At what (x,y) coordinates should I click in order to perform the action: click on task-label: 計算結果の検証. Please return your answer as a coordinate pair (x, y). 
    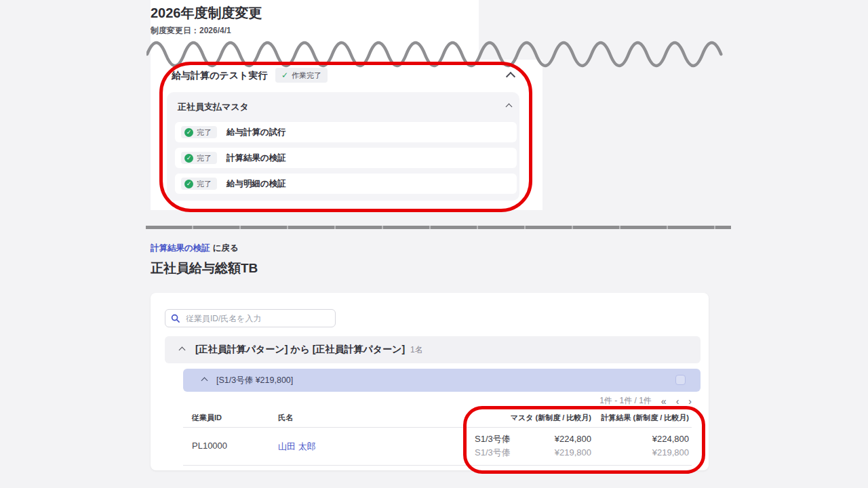
    Looking at the image, I should click on (256, 159).